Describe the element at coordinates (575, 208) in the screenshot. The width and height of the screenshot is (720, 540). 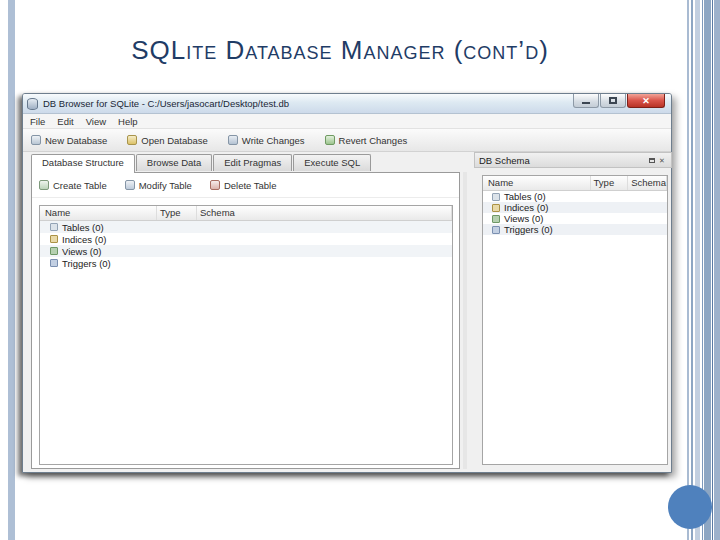
I see `dock-row-indices: Indices (0)` at that location.